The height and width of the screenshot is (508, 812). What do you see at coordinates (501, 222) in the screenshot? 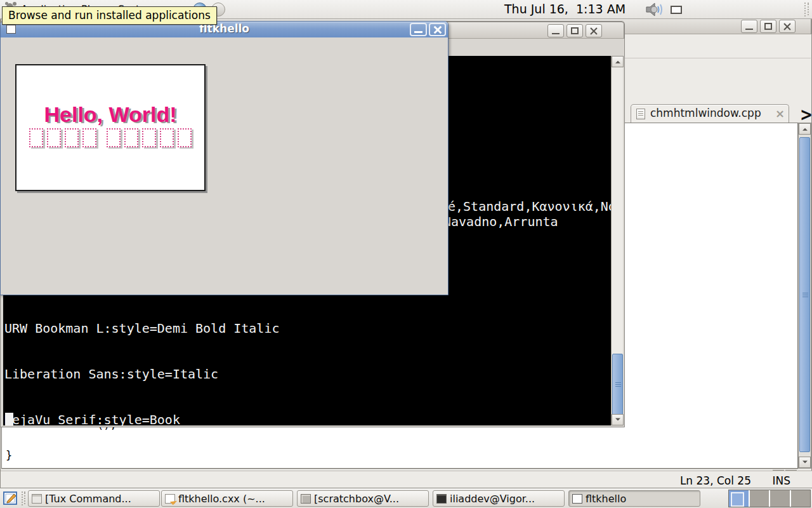
I see `terminal-occluded-line: Navadno,Arrunta` at bounding box center [501, 222].